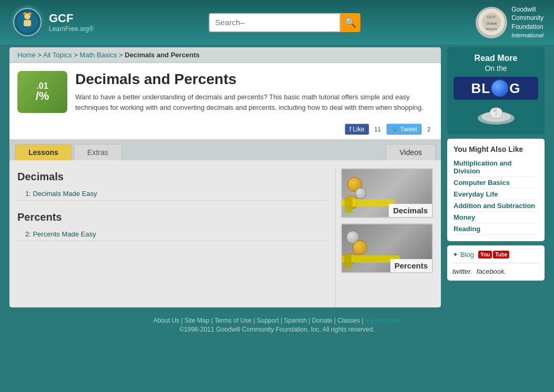  What do you see at coordinates (359, 129) in the screenshot?
I see `like-label: Like` at bounding box center [359, 129].